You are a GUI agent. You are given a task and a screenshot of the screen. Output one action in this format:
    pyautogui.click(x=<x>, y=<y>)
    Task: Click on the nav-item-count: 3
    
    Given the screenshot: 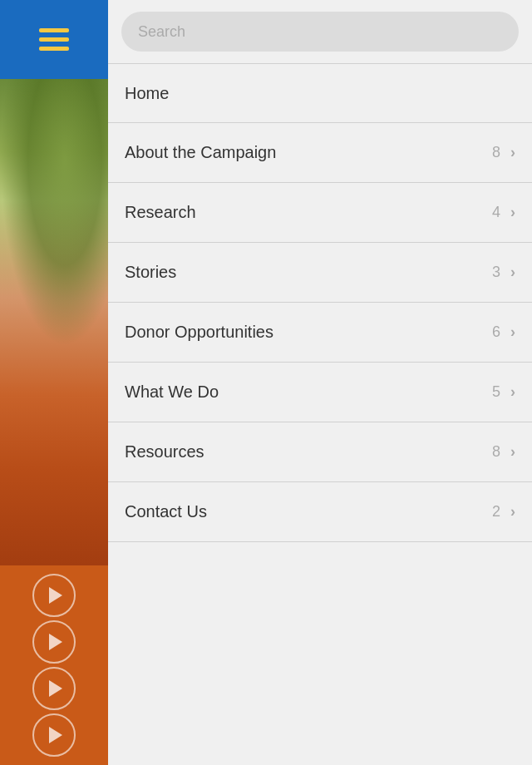 What is the action you would take?
    pyautogui.click(x=496, y=273)
    